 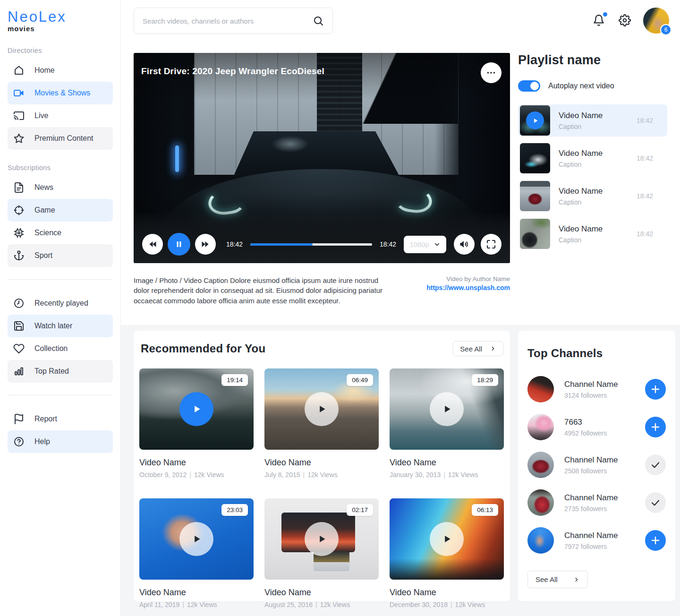 What do you see at coordinates (478, 349) in the screenshot?
I see `recommended-see-all-button: See All` at bounding box center [478, 349].